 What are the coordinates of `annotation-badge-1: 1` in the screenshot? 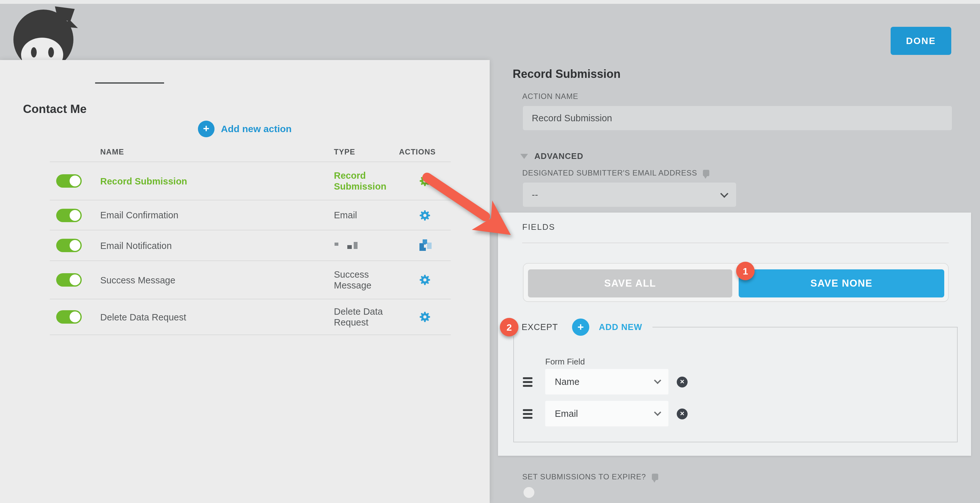 It's located at (746, 271).